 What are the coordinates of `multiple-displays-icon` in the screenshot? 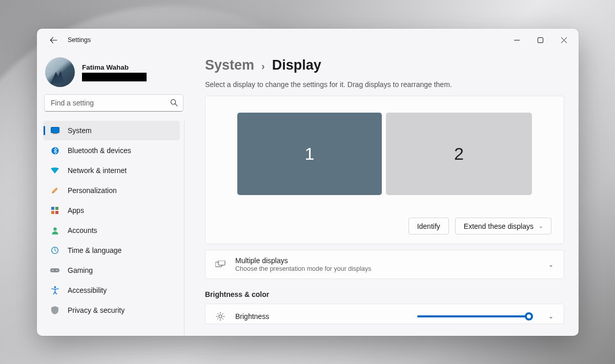 It's located at (220, 265).